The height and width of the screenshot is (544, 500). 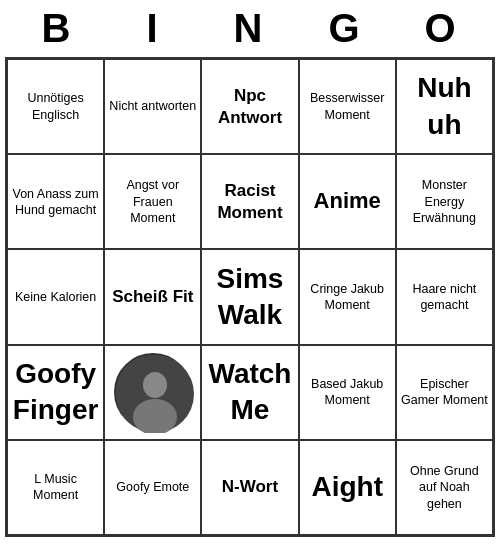 I want to click on cell-text-3: Besserwisser Moment, so click(x=348, y=106).